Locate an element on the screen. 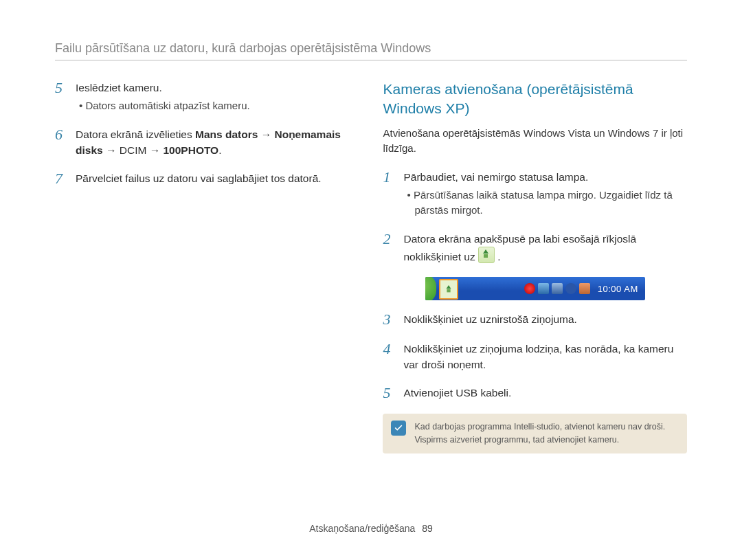 This screenshot has width=742, height=560. right-step-4: 4 Noklikšķiniet uz ziņojuma lodziņa, kas… is located at coordinates (535, 357).